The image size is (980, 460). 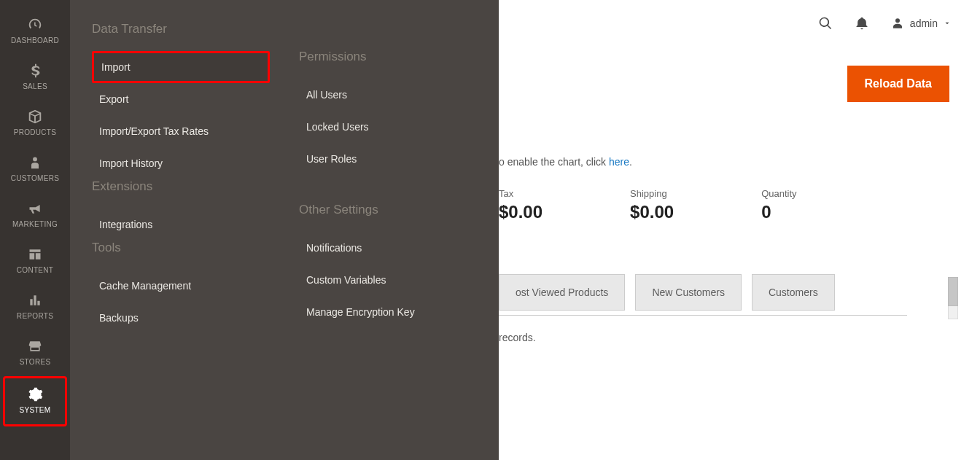 What do you see at coordinates (35, 308) in the screenshot?
I see `sidebar-item-reports: REPORTS` at bounding box center [35, 308].